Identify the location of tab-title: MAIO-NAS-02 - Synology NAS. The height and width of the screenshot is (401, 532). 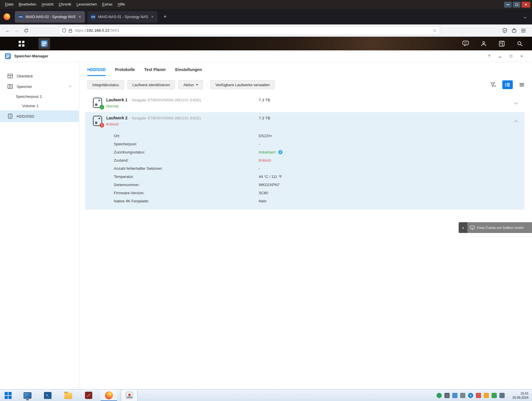
(51, 17).